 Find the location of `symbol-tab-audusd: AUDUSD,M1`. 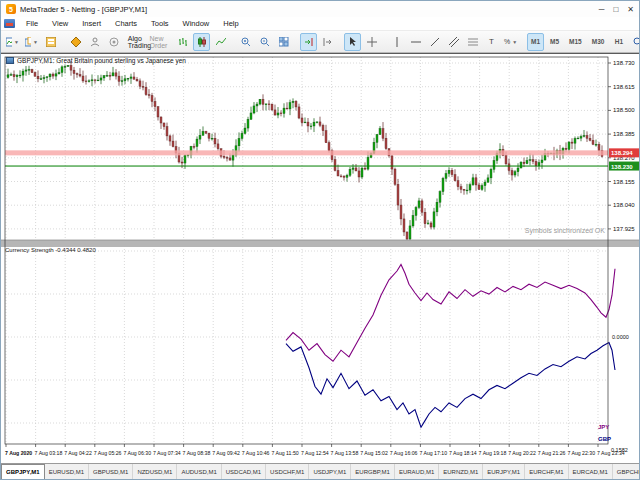

symbol-tab-audusd: AUDUSD,M1 is located at coordinates (199, 472).